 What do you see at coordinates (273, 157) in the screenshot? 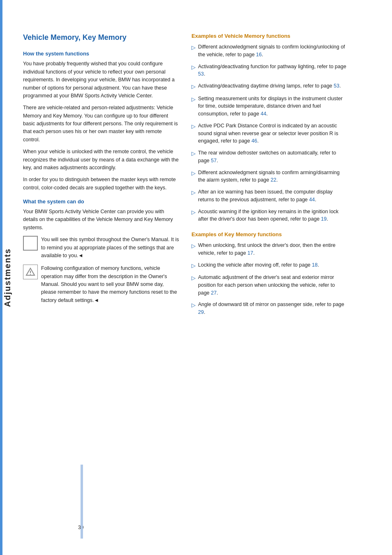
I see `bullet-text: The rear window defroster switches on au…` at bounding box center [273, 157].